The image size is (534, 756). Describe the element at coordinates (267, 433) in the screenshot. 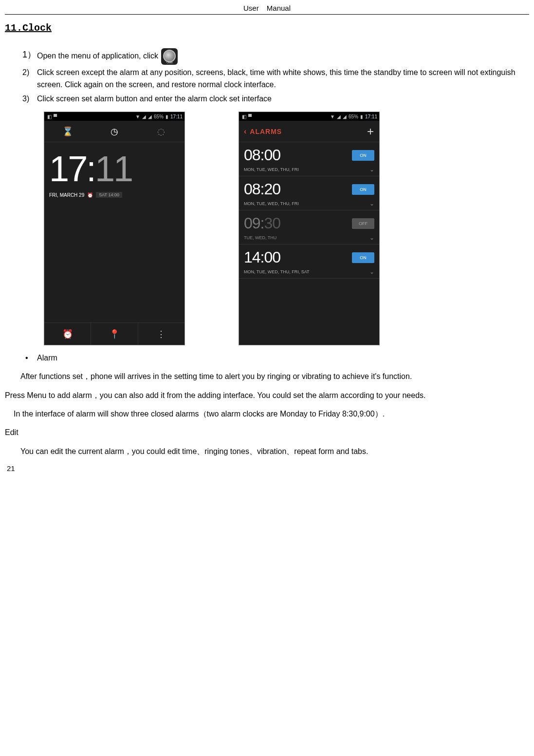

I see `edit-label: Edit` at that location.